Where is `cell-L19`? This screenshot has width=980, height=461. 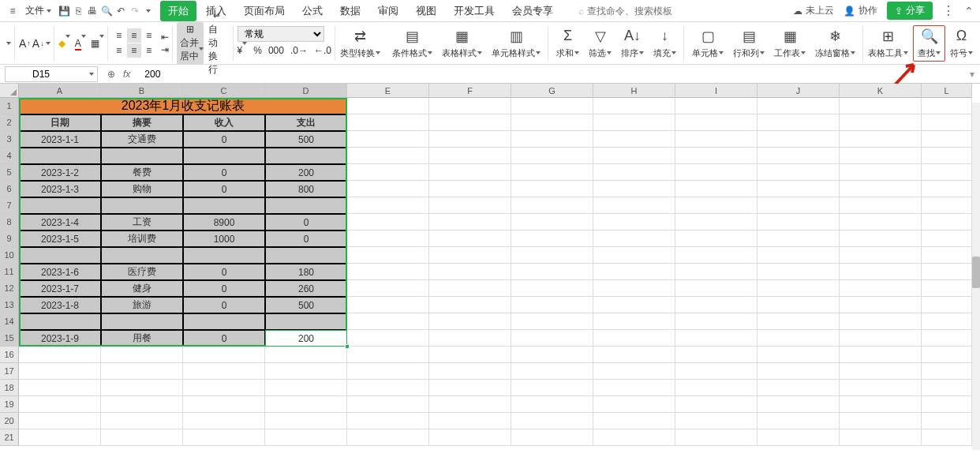
cell-L19 is located at coordinates (947, 404).